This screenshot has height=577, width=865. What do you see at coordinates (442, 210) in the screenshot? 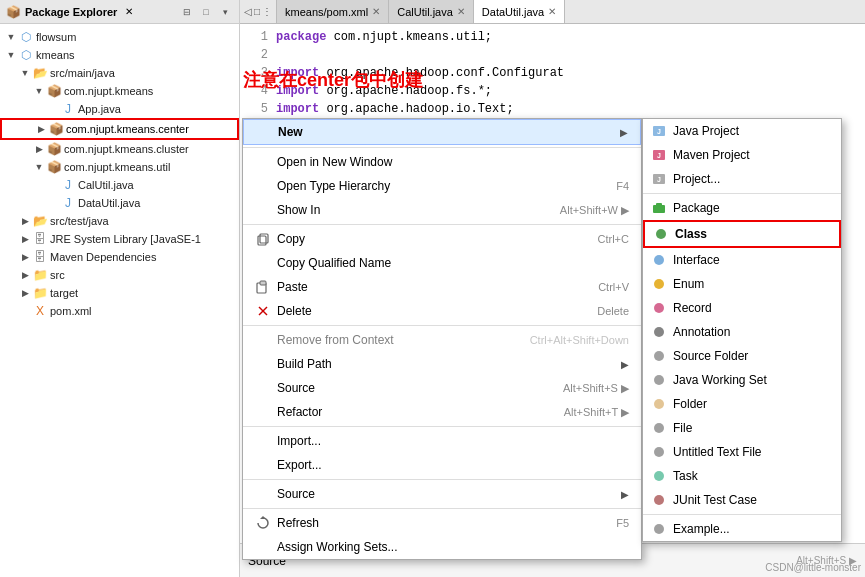
I see `menu-item-show-in: Show InAlt+Shift+W ▶` at bounding box center [442, 210].